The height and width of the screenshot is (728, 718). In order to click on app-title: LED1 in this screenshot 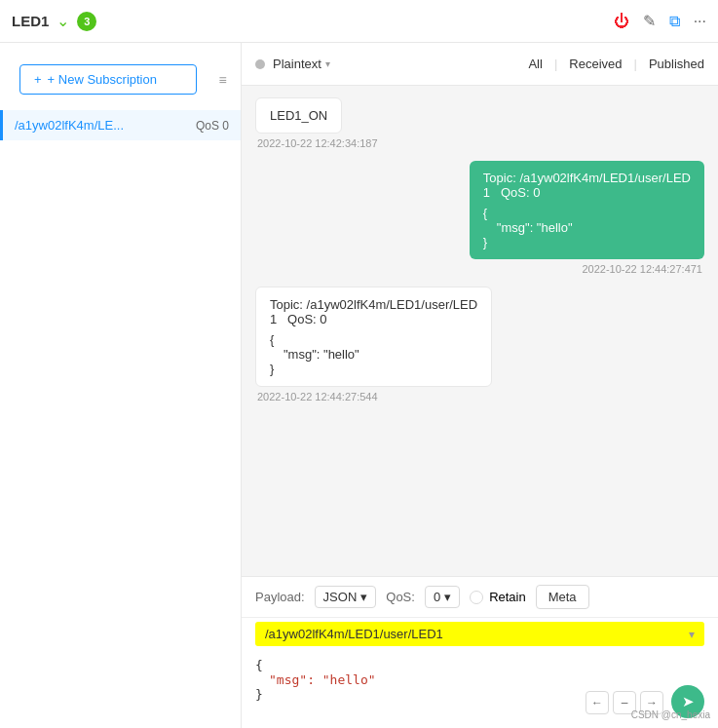, I will do `click(30, 21)`.